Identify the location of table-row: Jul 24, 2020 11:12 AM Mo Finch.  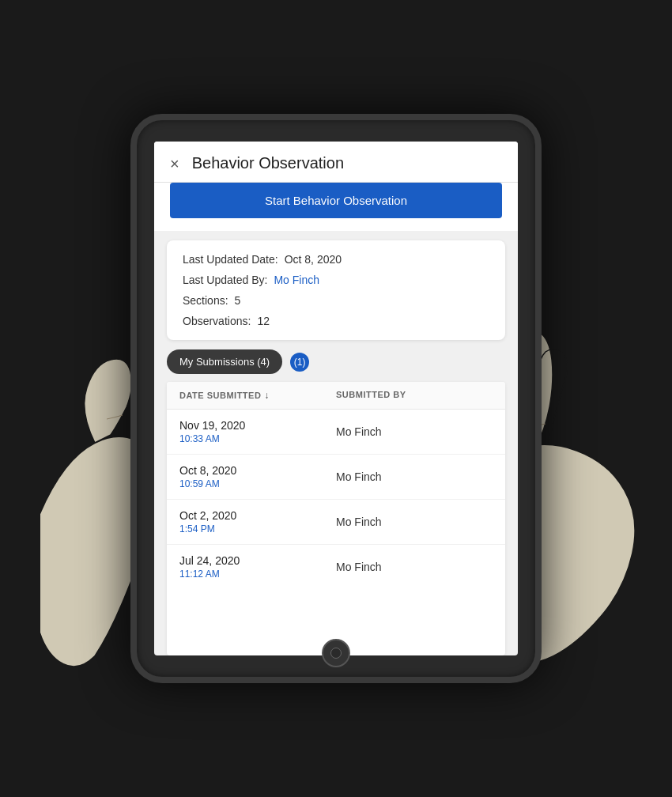
(336, 567).